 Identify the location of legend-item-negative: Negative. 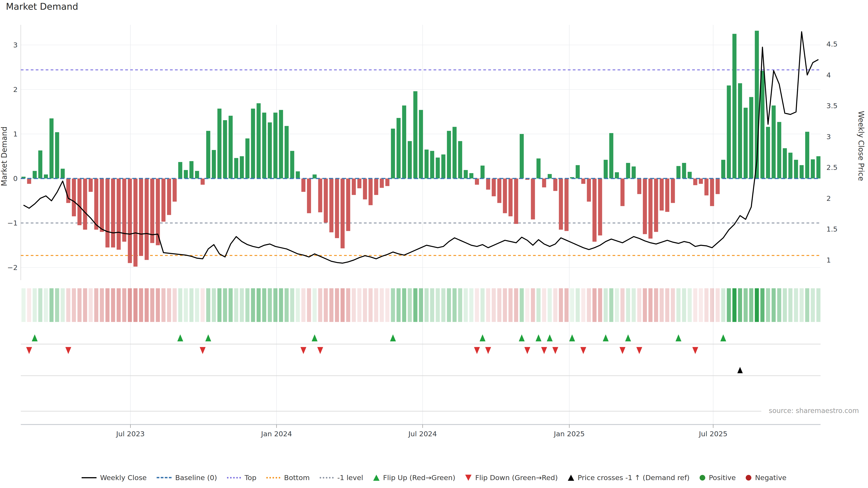
(766, 478).